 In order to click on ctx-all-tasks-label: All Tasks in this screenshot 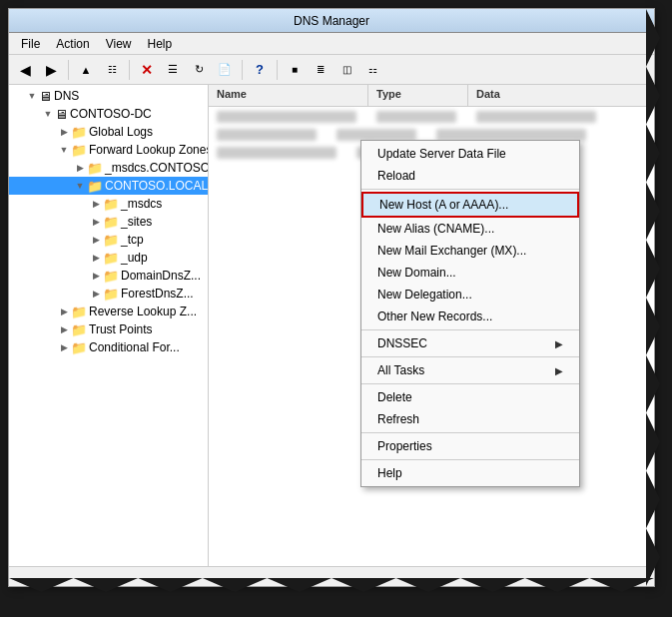, I will do `click(401, 370)`.